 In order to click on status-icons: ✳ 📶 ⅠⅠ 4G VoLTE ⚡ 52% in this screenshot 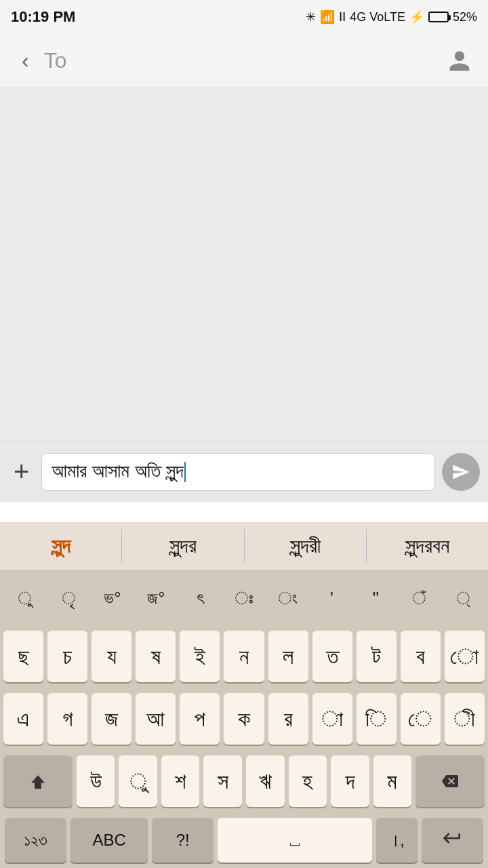, I will do `click(392, 17)`.